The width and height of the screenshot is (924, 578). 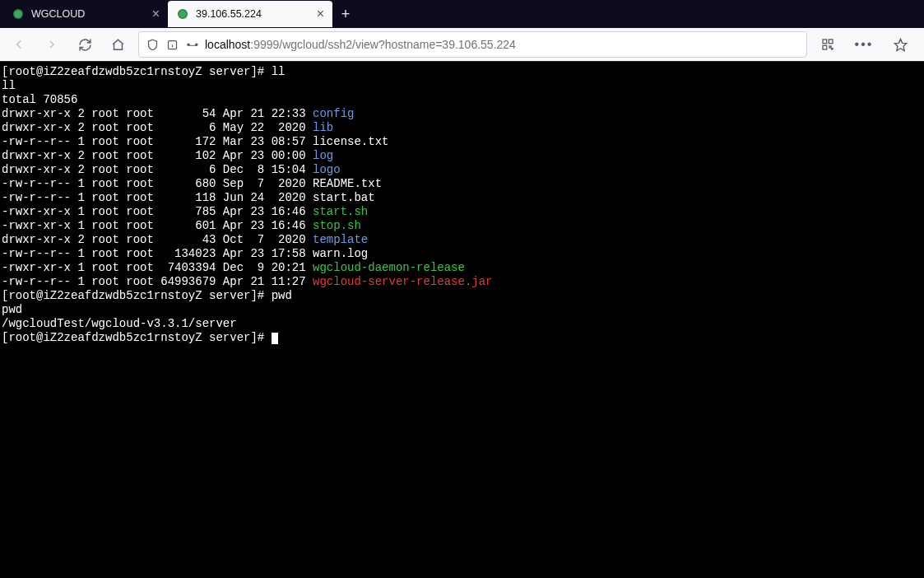 What do you see at coordinates (253, 14) in the screenshot?
I see `tab-label: 39.106.55.224` at bounding box center [253, 14].